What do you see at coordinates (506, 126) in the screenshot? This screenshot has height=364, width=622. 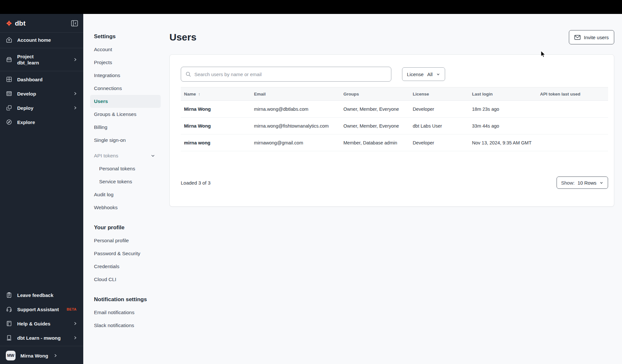 I see `cell-last-login: 33m 44s ago` at bounding box center [506, 126].